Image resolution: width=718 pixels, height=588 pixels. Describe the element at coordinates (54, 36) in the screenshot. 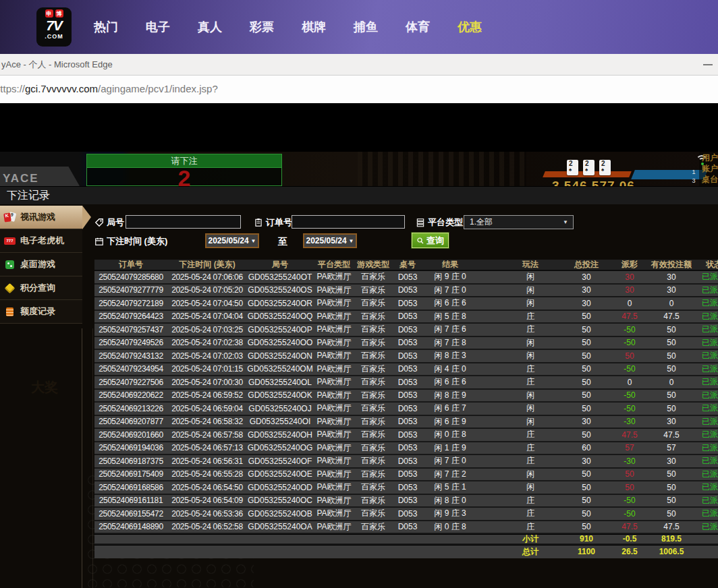

I see `logo-suffix: .COM` at that location.